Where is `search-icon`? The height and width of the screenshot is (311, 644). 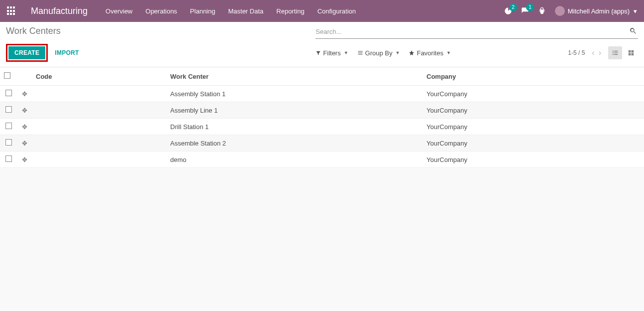 search-icon is located at coordinates (633, 32).